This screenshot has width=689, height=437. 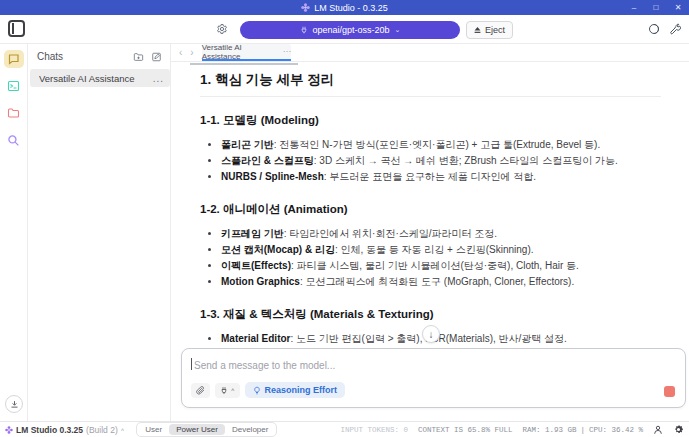 What do you see at coordinates (200, 390) in the screenshot?
I see `paperclip-icon` at bounding box center [200, 390].